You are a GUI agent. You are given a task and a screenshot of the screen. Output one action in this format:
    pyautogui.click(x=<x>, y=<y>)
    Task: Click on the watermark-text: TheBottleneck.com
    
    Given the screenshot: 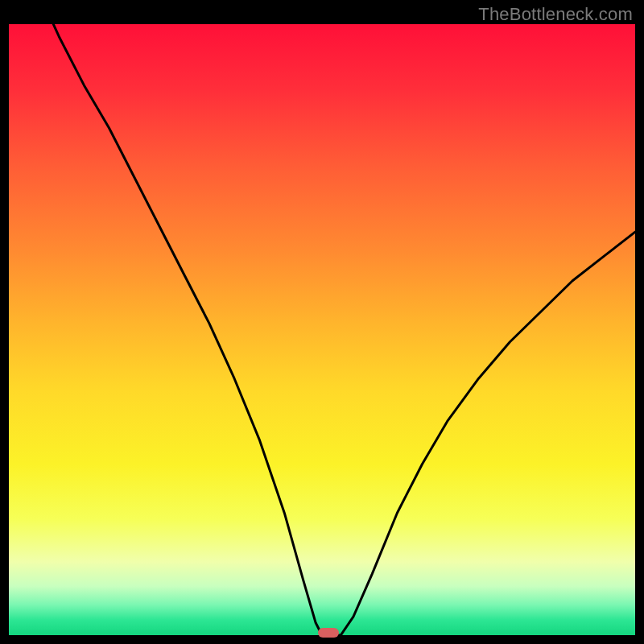 What is the action you would take?
    pyautogui.click(x=555, y=14)
    